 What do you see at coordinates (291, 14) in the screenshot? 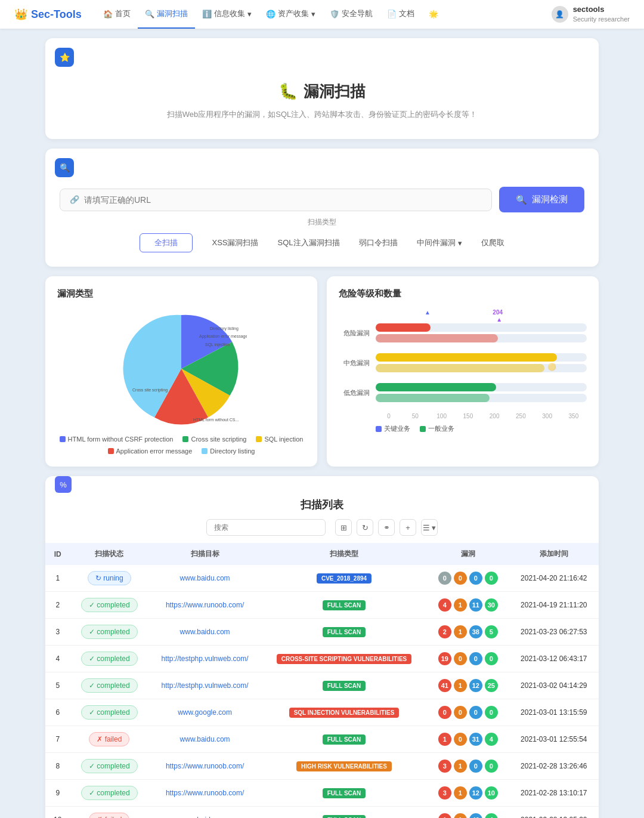
I see `nav-asset: 🌐 资产收集 ▾` at bounding box center [291, 14].